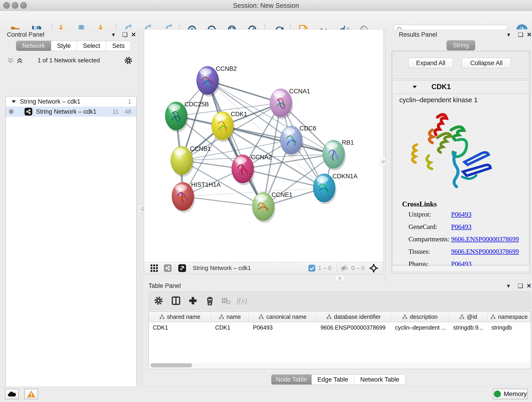  I want to click on collection-expander-icon, so click(14, 102).